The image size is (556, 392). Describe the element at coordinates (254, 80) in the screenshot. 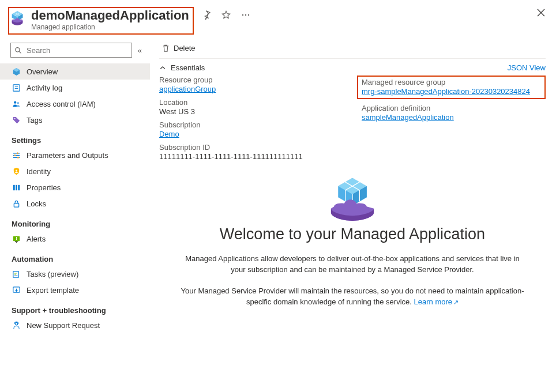

I see `field-label-resource-group: Resource group` at that location.